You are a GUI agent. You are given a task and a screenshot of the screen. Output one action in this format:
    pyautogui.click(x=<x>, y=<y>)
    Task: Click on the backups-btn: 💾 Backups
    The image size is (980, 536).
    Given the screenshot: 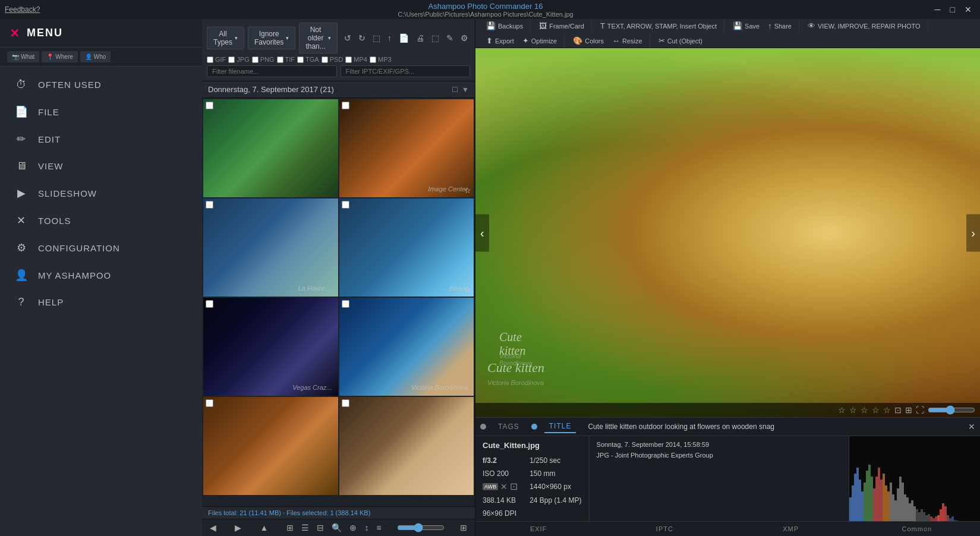 What is the action you would take?
    pyautogui.click(x=505, y=26)
    